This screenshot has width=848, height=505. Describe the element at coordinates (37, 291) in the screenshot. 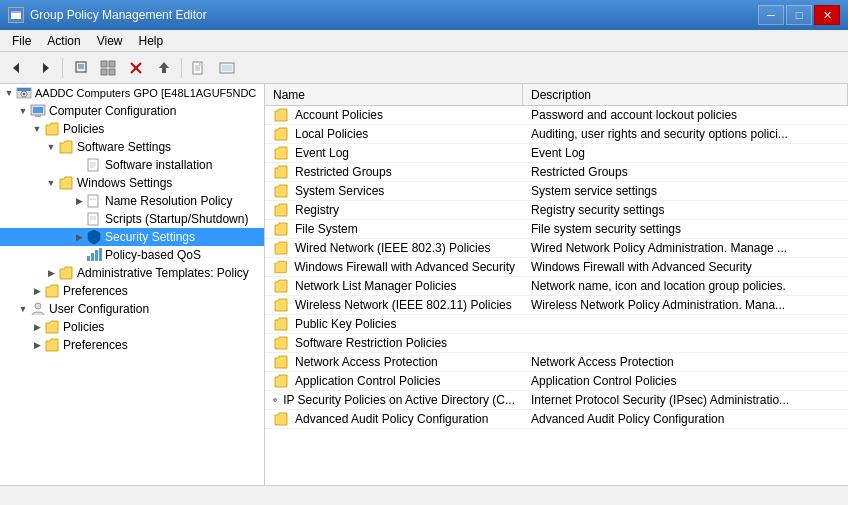

I see `pref-cc-expander: ▶` at that location.